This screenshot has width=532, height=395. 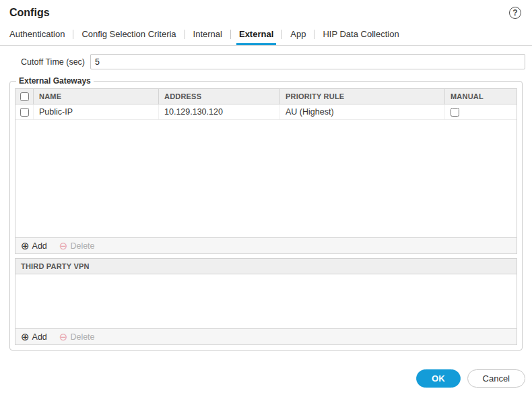 What do you see at coordinates (266, 267) in the screenshot?
I see `third-party-vpn-header: THIRD PARTY VPN` at bounding box center [266, 267].